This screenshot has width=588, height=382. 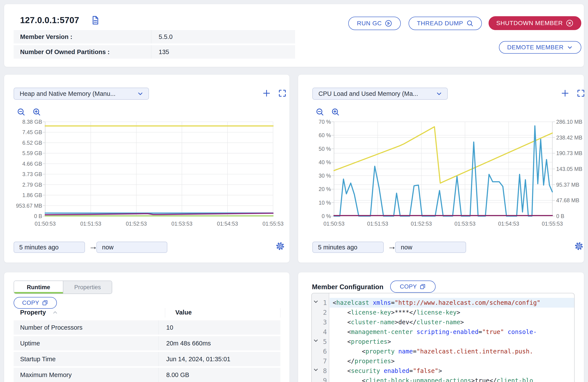 I want to click on line-number: 5, so click(x=319, y=342).